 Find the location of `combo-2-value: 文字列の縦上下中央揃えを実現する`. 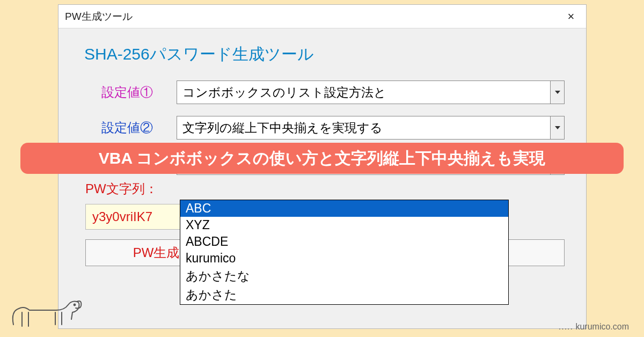

combo-2-value: 文字列の縦上下中央揃えを実現する is located at coordinates (364, 128).